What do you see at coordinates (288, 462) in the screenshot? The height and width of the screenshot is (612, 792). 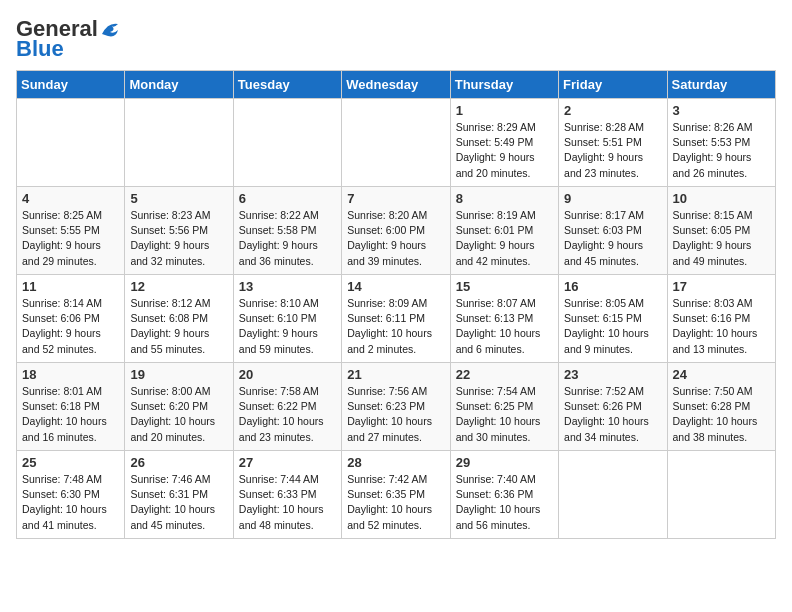 I see `day-number: 27` at bounding box center [288, 462].